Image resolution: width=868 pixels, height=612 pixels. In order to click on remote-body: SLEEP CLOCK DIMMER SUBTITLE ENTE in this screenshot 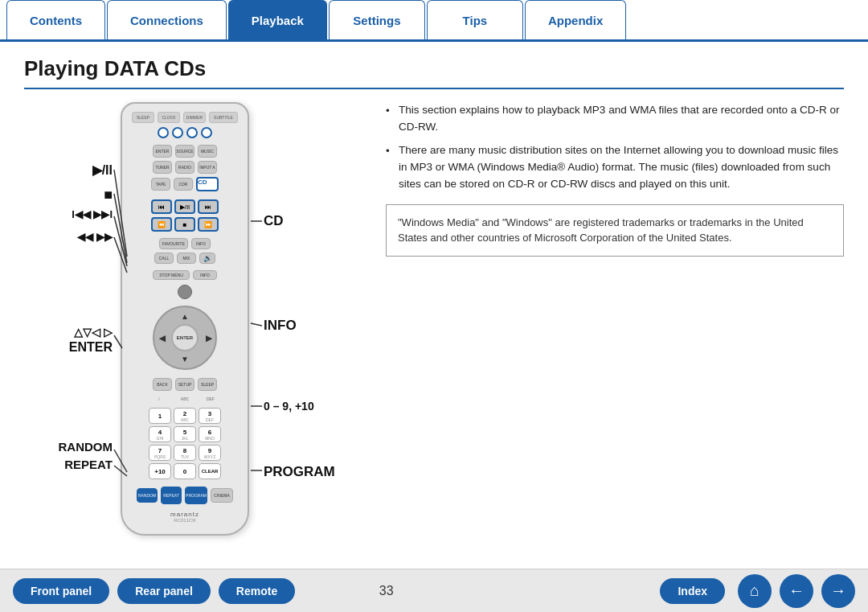, I will do `click(185, 318)`.